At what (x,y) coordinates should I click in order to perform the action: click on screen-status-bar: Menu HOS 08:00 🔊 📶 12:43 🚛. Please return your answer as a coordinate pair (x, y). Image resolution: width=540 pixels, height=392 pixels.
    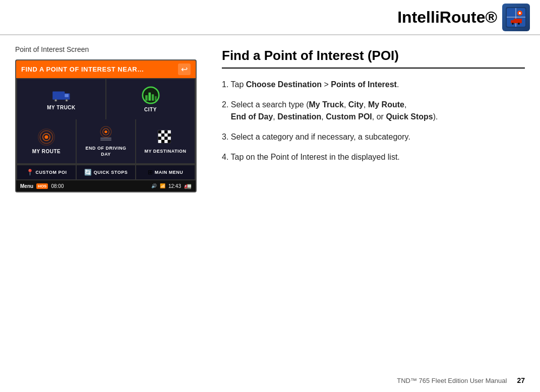
    Looking at the image, I should click on (106, 186).